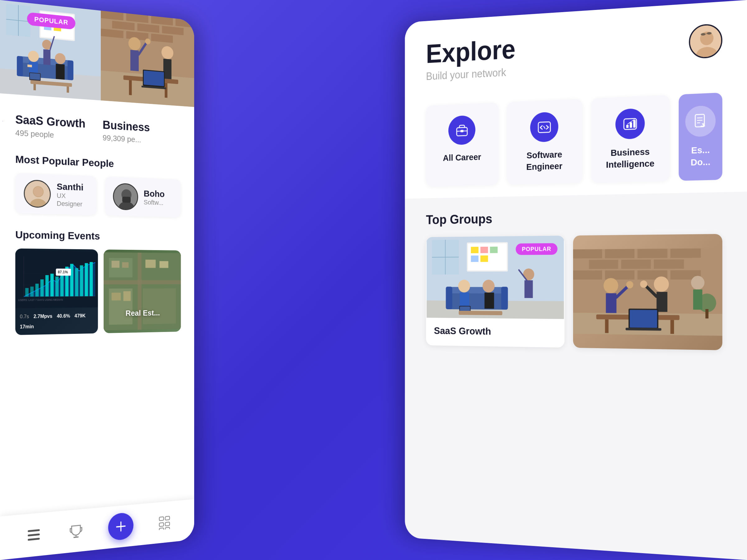 The width and height of the screenshot is (747, 560). What do you see at coordinates (574, 292) in the screenshot?
I see `top-groups-grid: POPULAR` at bounding box center [574, 292].